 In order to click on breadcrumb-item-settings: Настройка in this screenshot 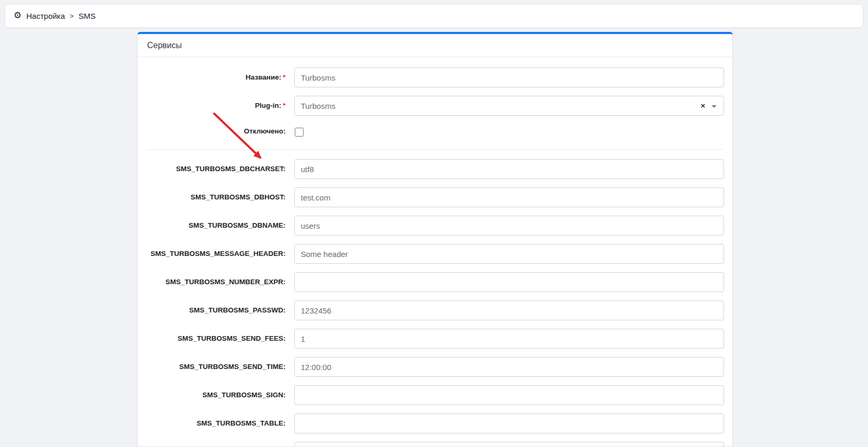, I will do `click(46, 16)`.